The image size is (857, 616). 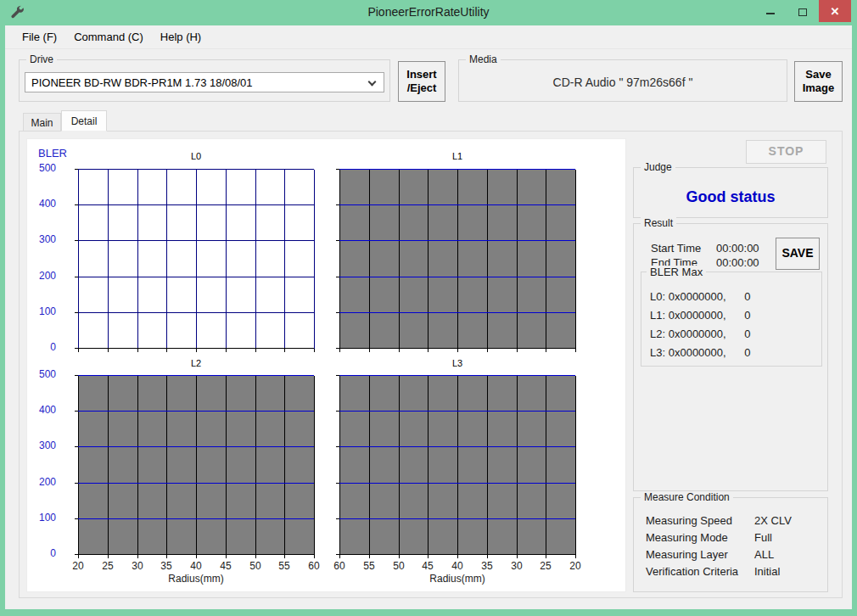 I want to click on bler-row-l0: L0: 0x0000000, 0, so click(x=701, y=297).